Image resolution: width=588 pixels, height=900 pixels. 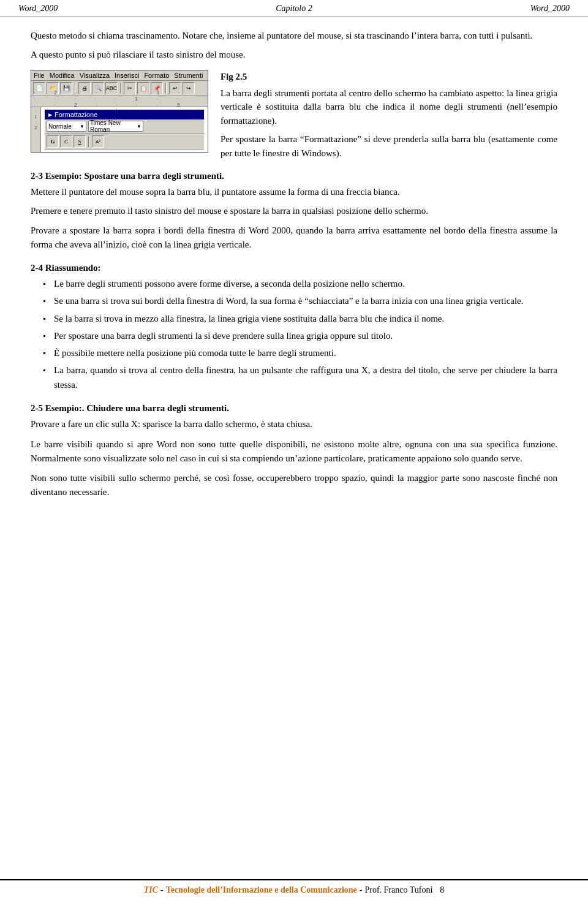 I want to click on fig-caption-text2: Per spostare la barra “Formattazione” si…, so click(x=389, y=146).